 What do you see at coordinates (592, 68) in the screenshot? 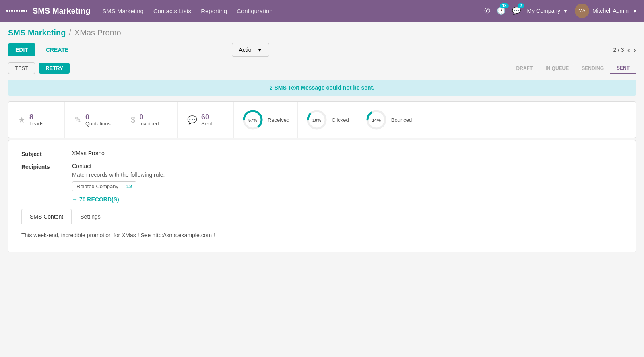
I see `status-sending: SENDING` at bounding box center [592, 68].